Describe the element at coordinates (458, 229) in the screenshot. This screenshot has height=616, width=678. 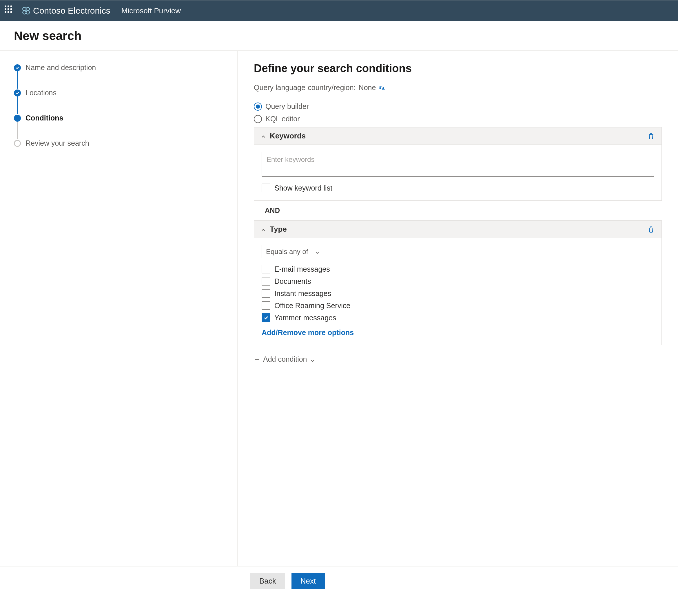
I see `type-card-header: Type` at that location.